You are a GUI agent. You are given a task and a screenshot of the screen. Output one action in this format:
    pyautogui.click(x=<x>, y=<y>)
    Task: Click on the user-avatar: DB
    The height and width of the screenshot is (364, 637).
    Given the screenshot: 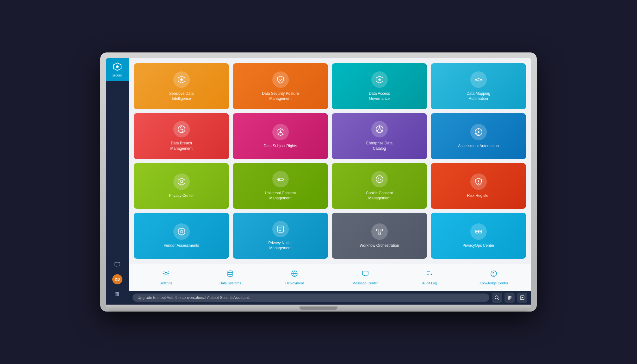 What is the action you would take?
    pyautogui.click(x=117, y=279)
    